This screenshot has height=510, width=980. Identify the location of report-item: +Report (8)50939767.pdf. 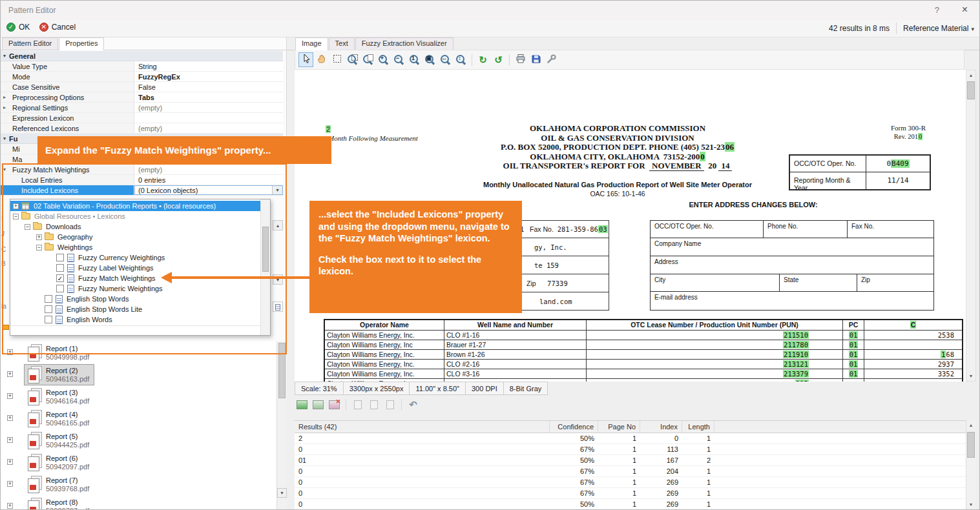
(138, 502).